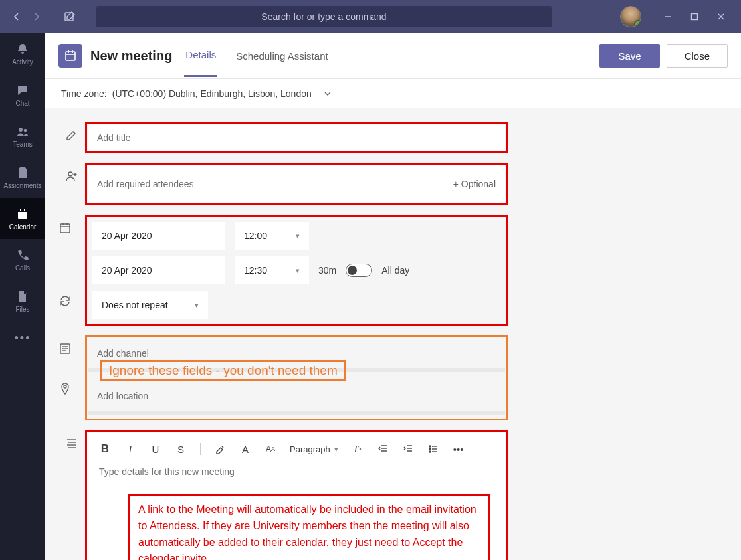  Describe the element at coordinates (296, 452) in the screenshot. I see `rich-text-toolbar: B I U S A AA Paragraph ▾ T×` at that location.